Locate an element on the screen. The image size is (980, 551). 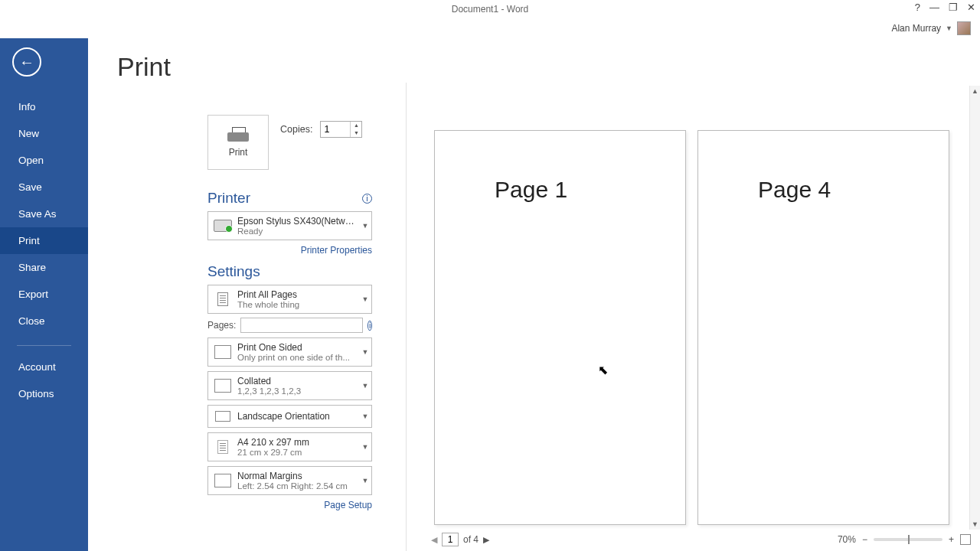
sidebar-item-print: Print is located at coordinates (44, 240).